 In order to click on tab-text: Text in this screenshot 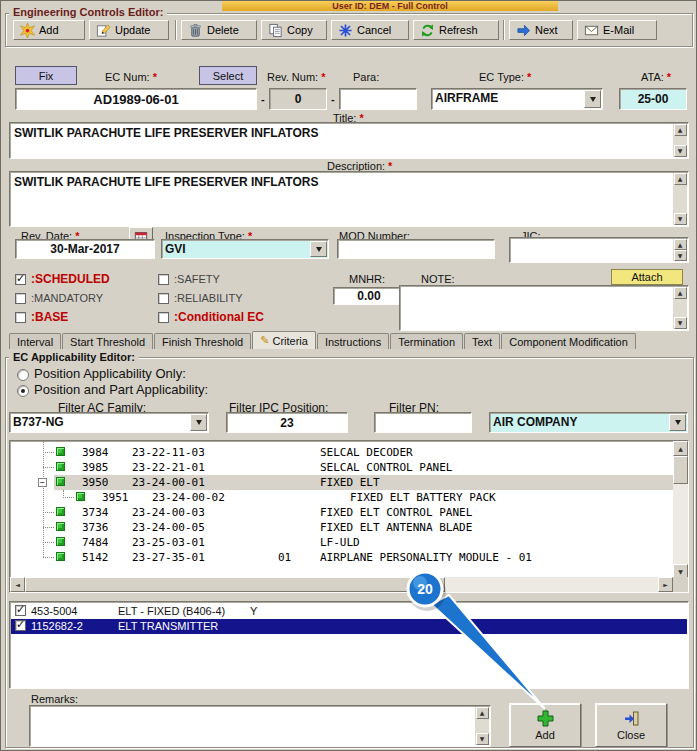, I will do `click(482, 341)`.